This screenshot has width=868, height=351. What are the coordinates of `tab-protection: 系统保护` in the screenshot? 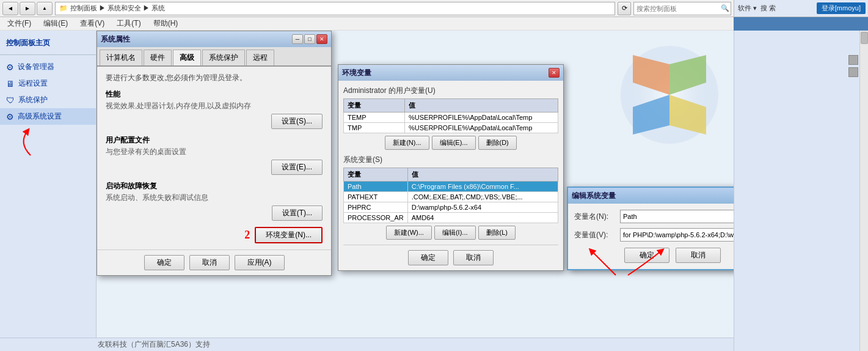 It's located at (224, 57).